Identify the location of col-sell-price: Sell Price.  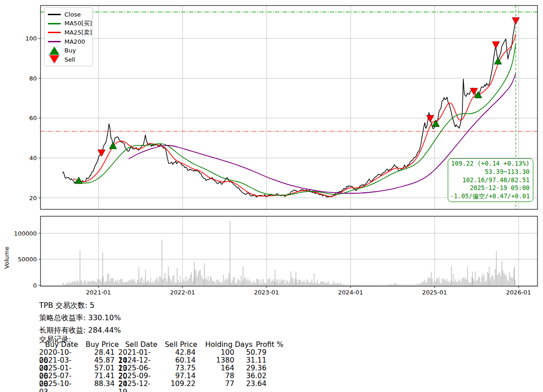
(181, 345).